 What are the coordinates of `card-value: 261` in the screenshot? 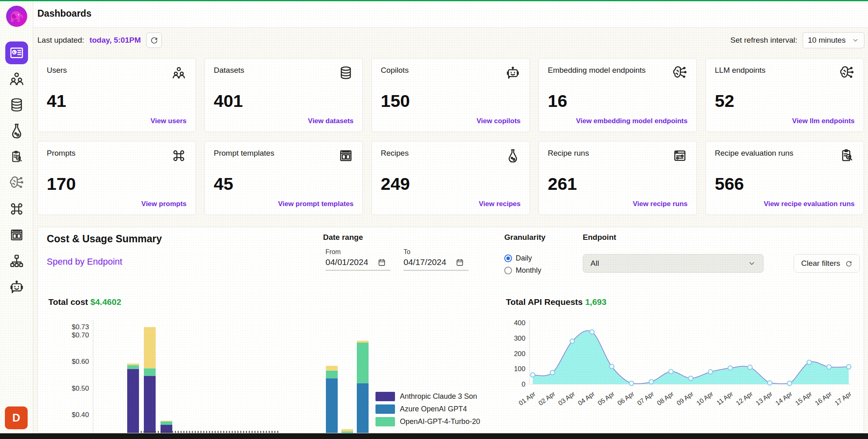 It's located at (618, 184).